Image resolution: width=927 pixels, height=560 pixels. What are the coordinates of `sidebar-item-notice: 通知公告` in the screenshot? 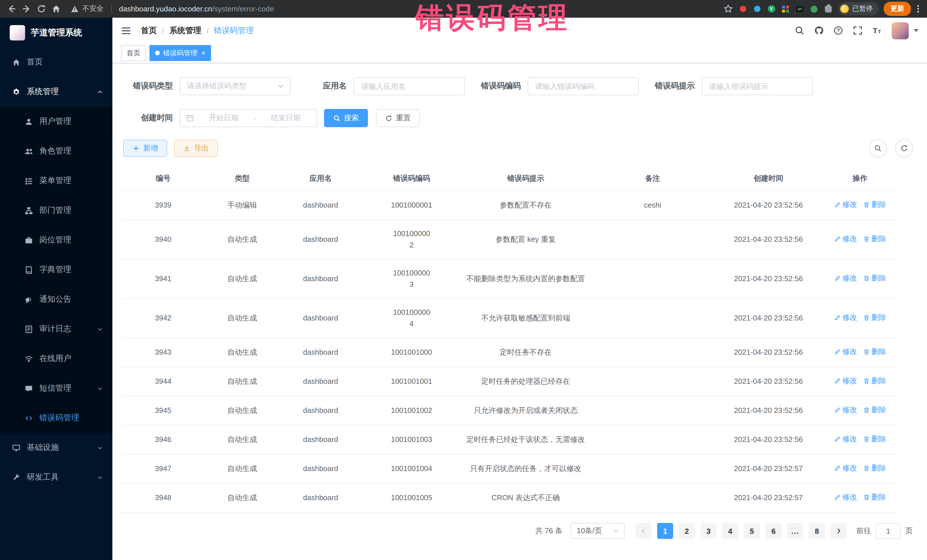 It's located at (56, 299).